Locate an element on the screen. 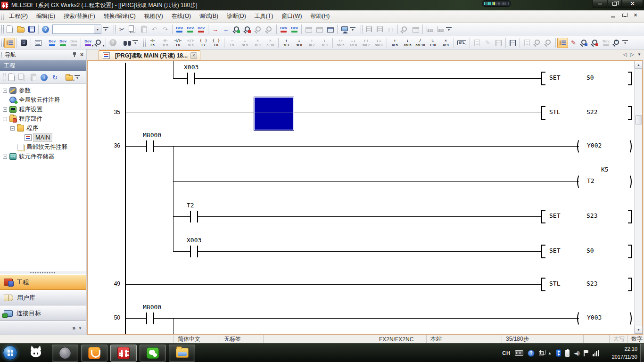 This screenshot has height=362, width=644. statement-edit-button: ✎ is located at coordinates (573, 43).